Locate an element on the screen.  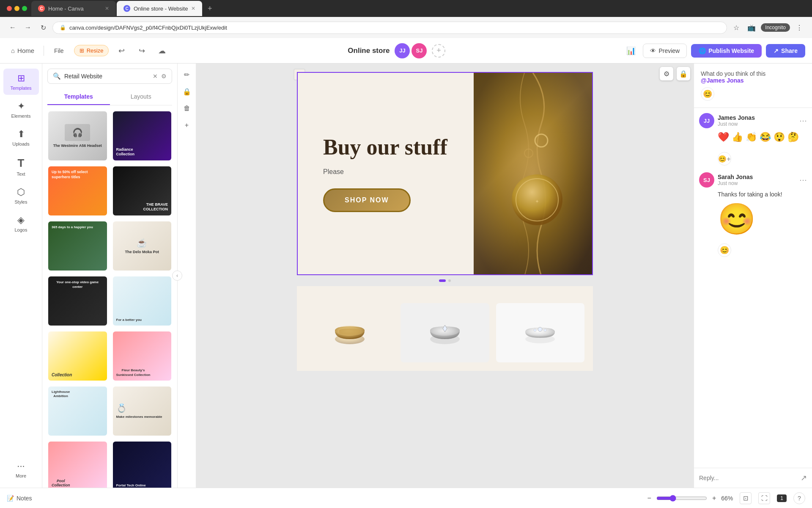
left-sidebar: ⊞ Templates ✦ Elements ⬆ Uploads T Text … is located at coordinates (21, 276).